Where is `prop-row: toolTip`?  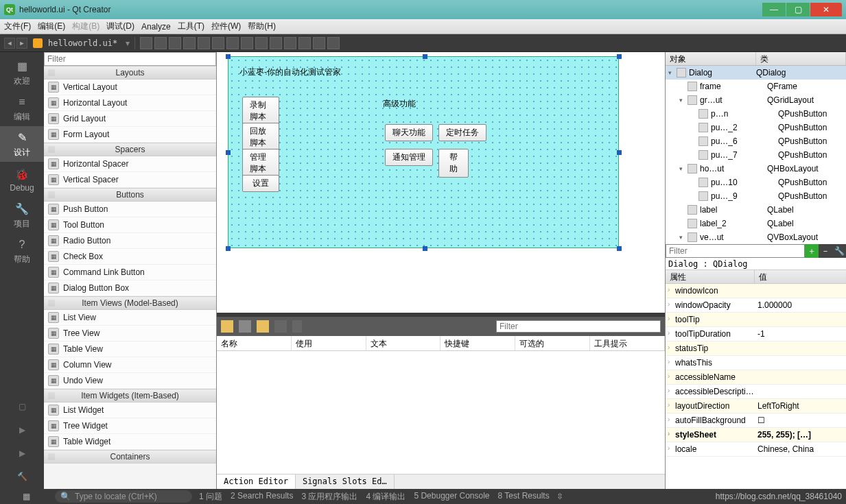
prop-row: toolTip is located at coordinates (756, 320).